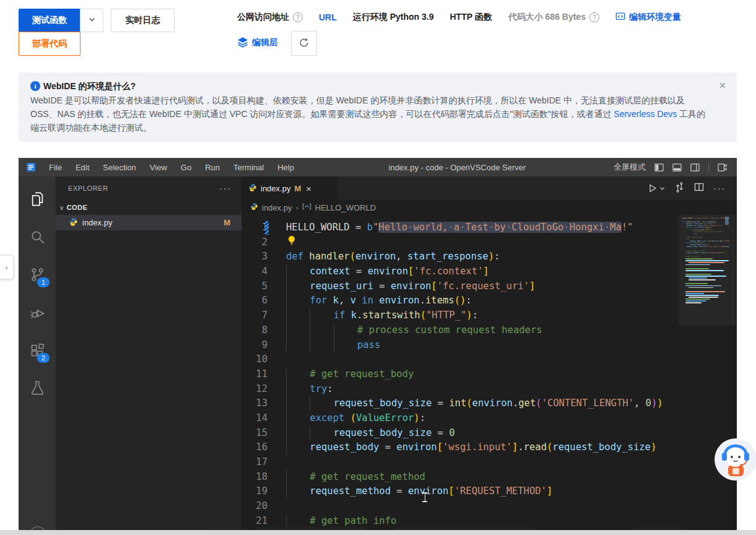 The height and width of the screenshot is (535, 756). Describe the element at coordinates (707, 375) in the screenshot. I see `minimap: HELLO_WORLD = b"Hello world, a Test by C…` at that location.